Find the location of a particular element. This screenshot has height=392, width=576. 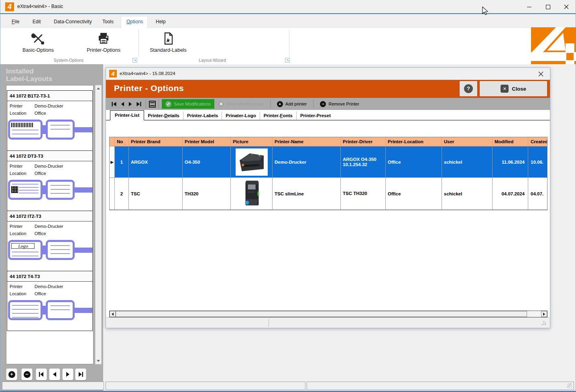

tab-printer-fonts: Printer-Fonts is located at coordinates (279, 116).